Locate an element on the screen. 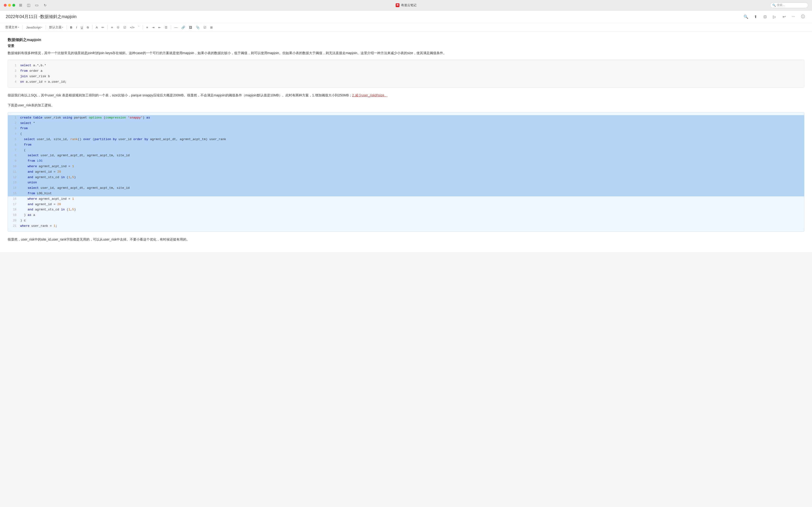 The height and width of the screenshot is (507, 812). hr-button: — is located at coordinates (176, 27).